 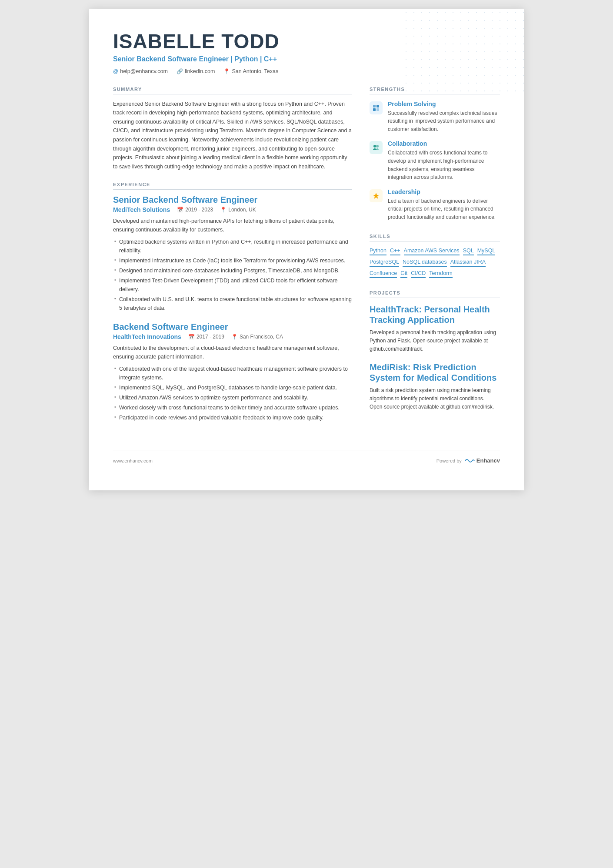 I want to click on problem-solving-icon, so click(x=376, y=108).